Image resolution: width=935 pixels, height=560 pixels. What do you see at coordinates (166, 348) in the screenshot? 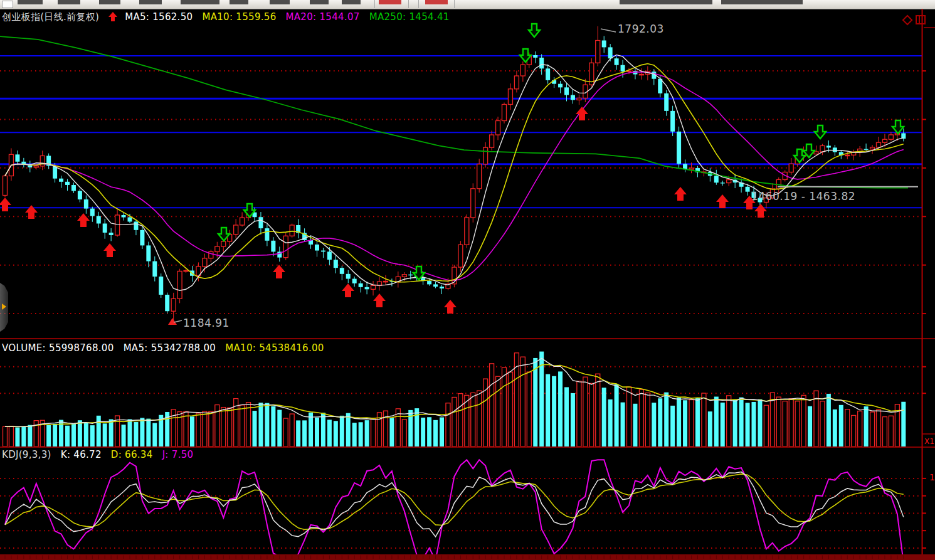
I see `volume-pane-header: VOLUME: 55998768.00 MA5: 55342788.00 MA1…` at bounding box center [166, 348].